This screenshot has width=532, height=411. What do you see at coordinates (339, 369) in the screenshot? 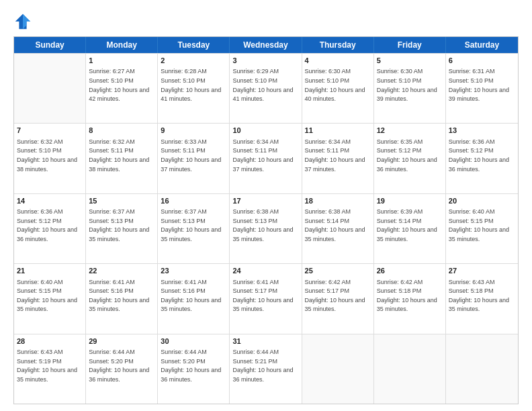
I see `empty-cell-r4c4` at bounding box center [339, 369].